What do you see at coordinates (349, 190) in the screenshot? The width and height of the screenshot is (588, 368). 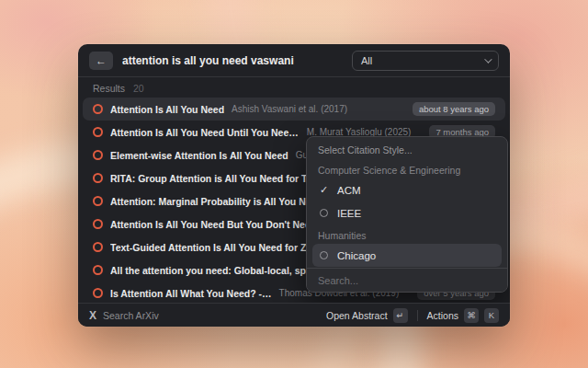 I see `citation-item-label: ACM` at bounding box center [349, 190].